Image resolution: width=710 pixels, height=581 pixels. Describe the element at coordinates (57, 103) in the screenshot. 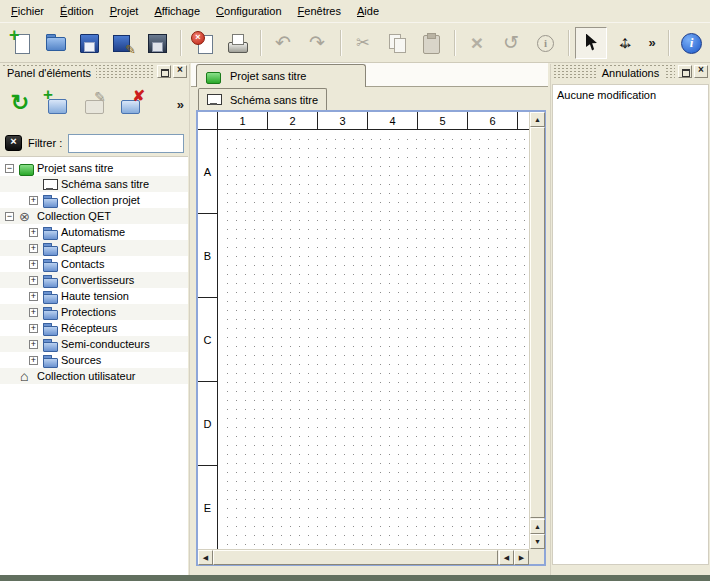

I see `new-element-button` at that location.